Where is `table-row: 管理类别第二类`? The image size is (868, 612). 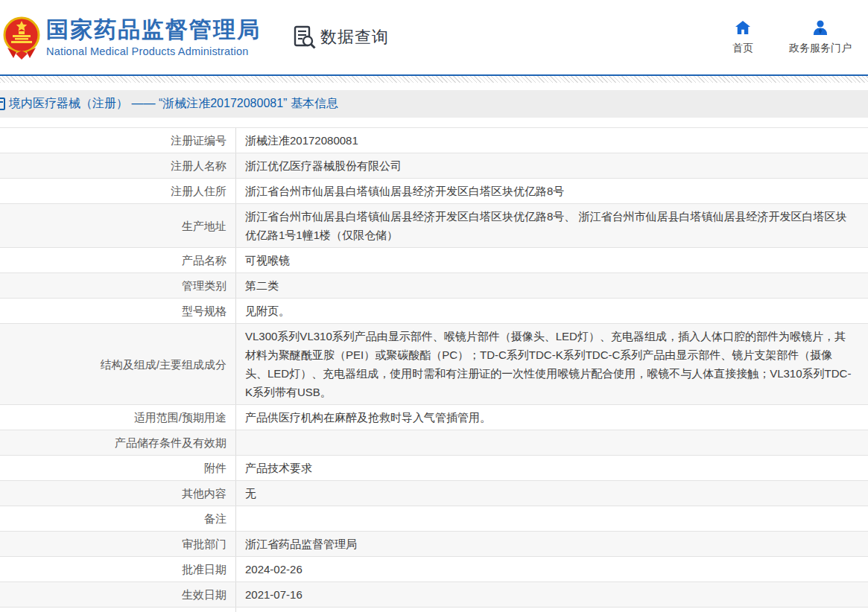
table-row: 管理类别第二类 is located at coordinates (434, 286).